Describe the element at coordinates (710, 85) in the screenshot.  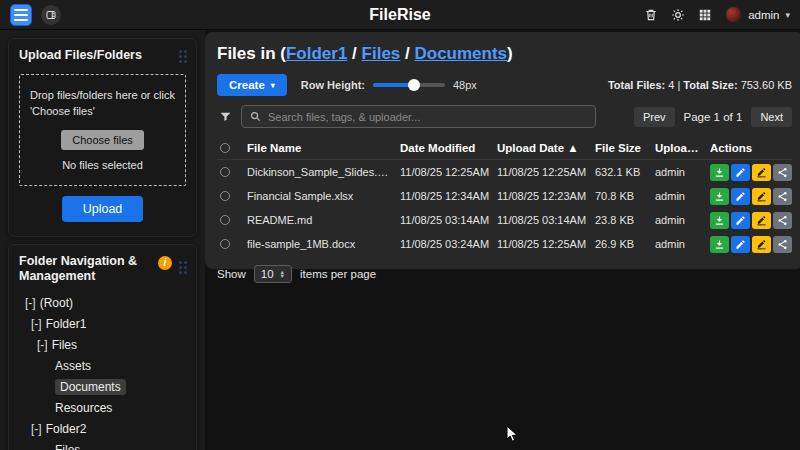
I see `total-size-label: Total Size:` at that location.